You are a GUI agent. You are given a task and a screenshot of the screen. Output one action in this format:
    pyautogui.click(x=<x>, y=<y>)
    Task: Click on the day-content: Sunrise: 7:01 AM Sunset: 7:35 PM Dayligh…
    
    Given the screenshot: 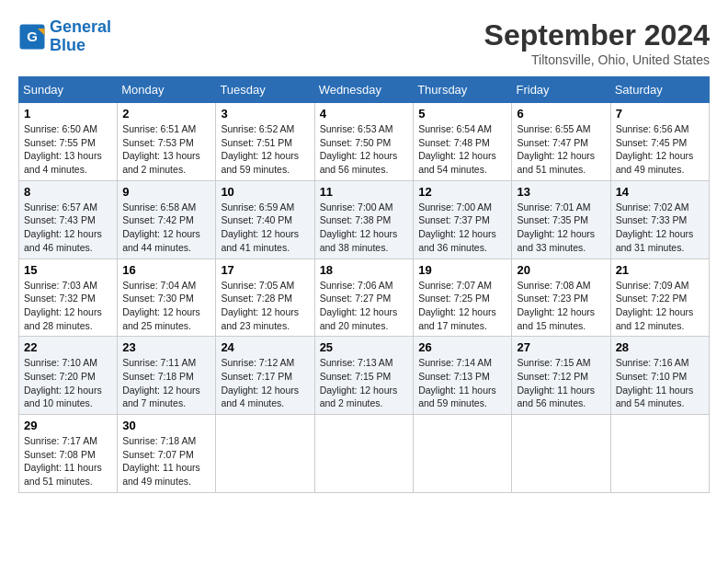 What is the action you would take?
    pyautogui.click(x=561, y=228)
    